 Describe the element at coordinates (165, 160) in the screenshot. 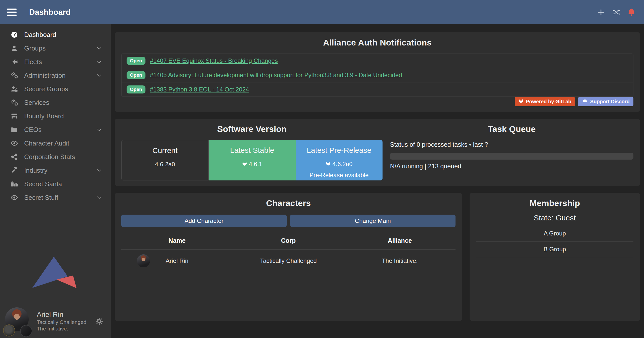

I see `version-current-cell: Current 4.6.2a0` at that location.